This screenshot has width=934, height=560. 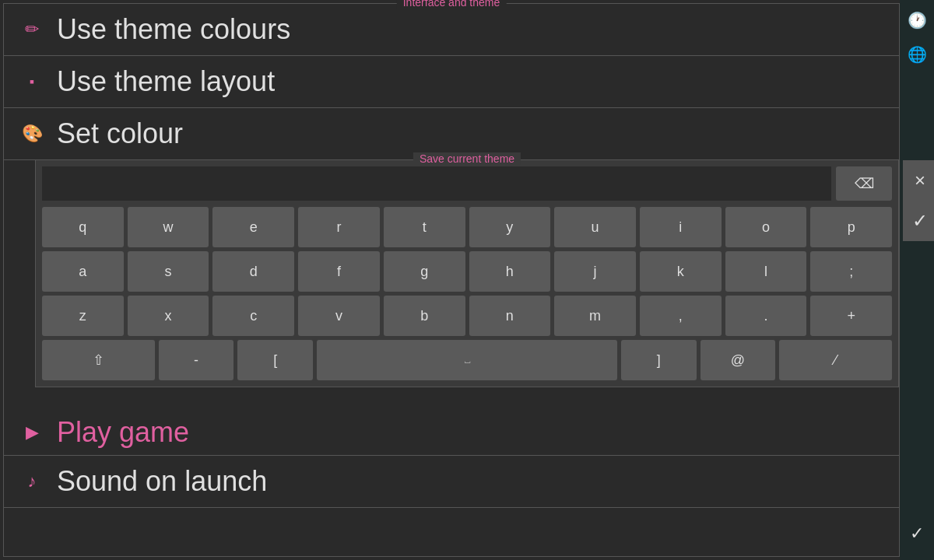 What do you see at coordinates (276, 360) in the screenshot?
I see `key-lbracket: [` at bounding box center [276, 360].